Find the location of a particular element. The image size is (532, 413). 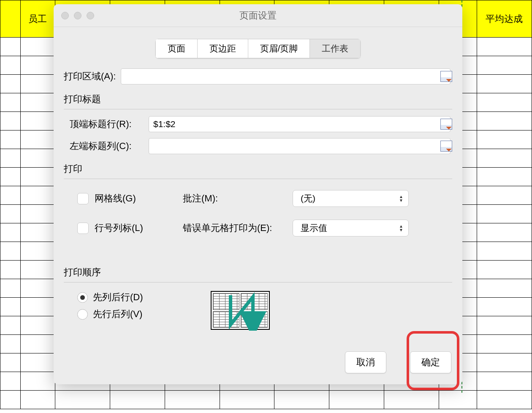

errors-select-value: 显示值 is located at coordinates (314, 228).